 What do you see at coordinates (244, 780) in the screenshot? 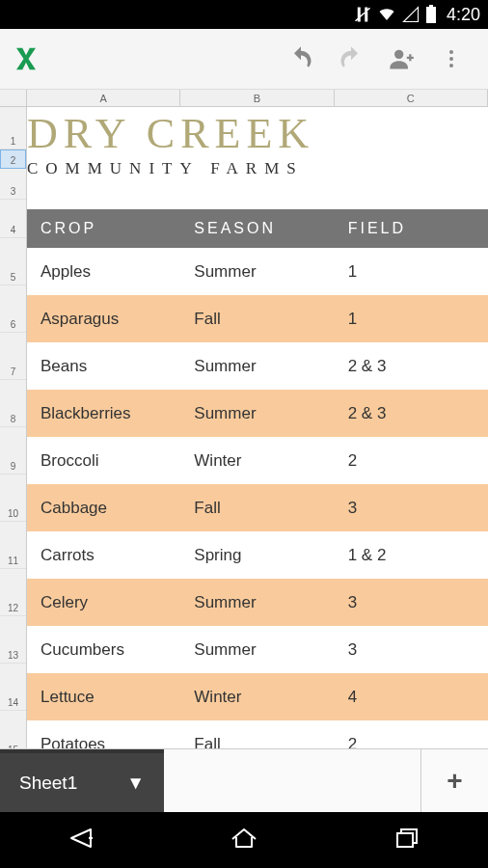
I see `sheet-tab-bar: Sheet1 ▼ +` at bounding box center [244, 780].